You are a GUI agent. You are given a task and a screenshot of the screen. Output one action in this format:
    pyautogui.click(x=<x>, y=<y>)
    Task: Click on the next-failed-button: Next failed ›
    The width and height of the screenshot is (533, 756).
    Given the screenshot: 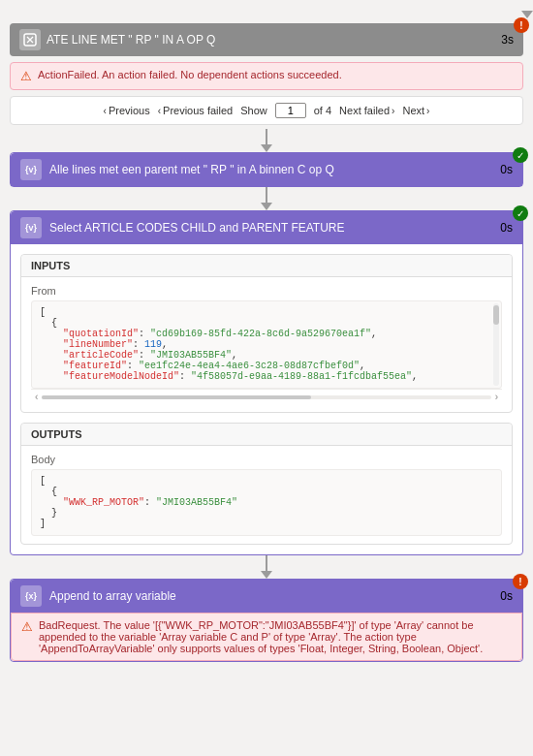 What is the action you would take?
    pyautogui.click(x=366, y=110)
    